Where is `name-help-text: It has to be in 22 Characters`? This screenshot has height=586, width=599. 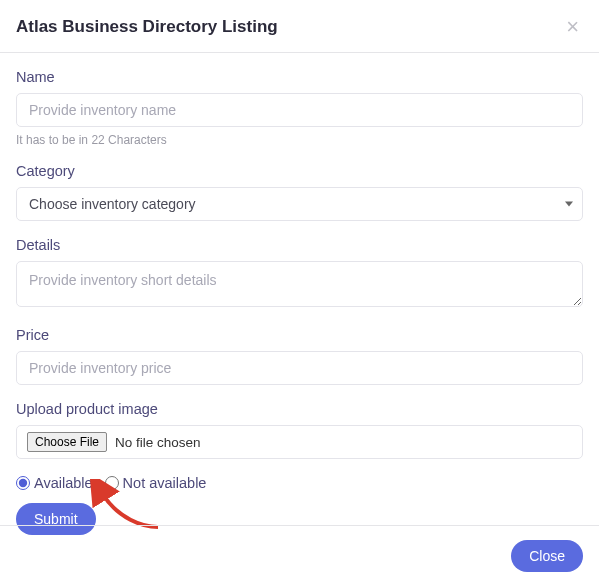 name-help-text: It has to be in 22 Characters is located at coordinates (300, 140).